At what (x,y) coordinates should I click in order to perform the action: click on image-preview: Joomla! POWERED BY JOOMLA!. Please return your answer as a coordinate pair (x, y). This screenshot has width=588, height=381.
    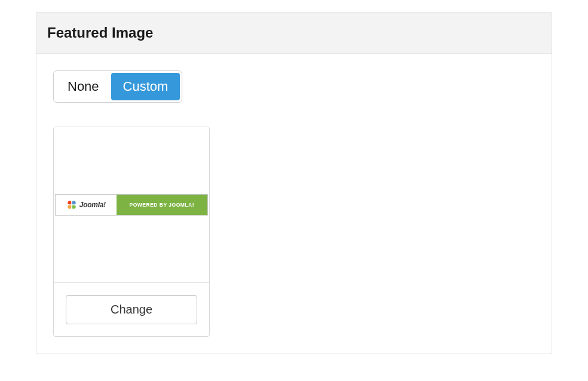
    Looking at the image, I should click on (131, 205).